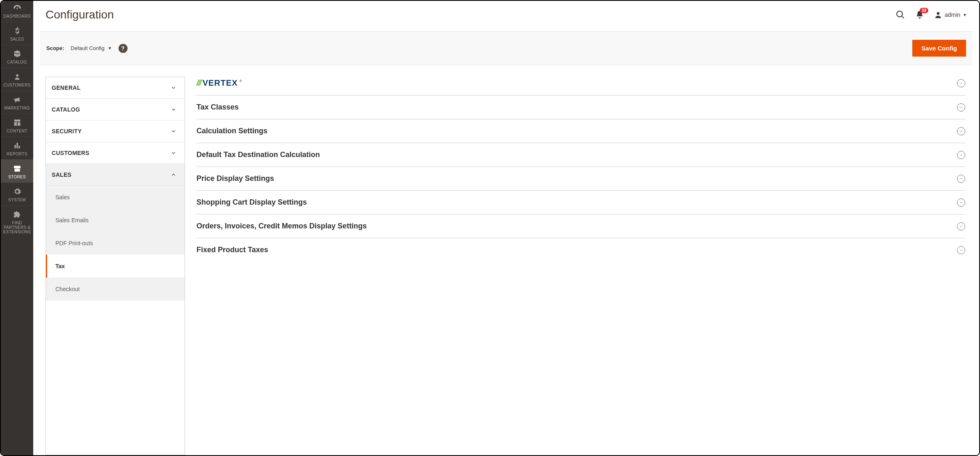  I want to click on section-price-display: Price Display Settings, so click(581, 179).